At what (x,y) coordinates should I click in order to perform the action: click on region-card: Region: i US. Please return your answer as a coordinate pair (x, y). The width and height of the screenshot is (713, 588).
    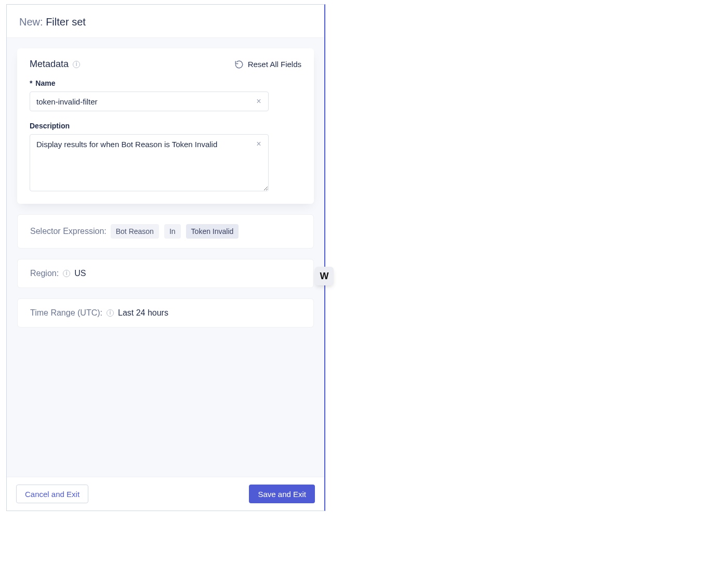
    Looking at the image, I should click on (165, 273).